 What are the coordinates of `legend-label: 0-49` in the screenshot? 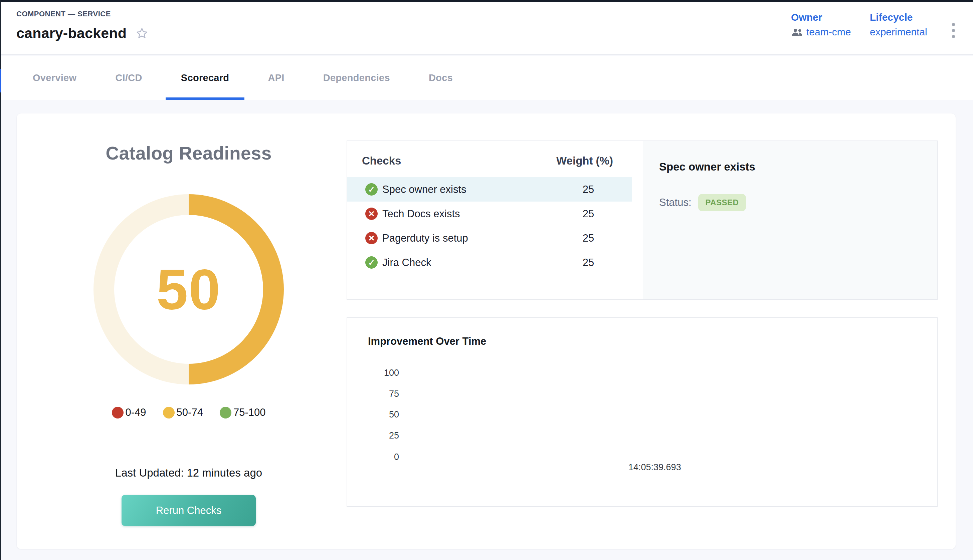 It's located at (136, 412).